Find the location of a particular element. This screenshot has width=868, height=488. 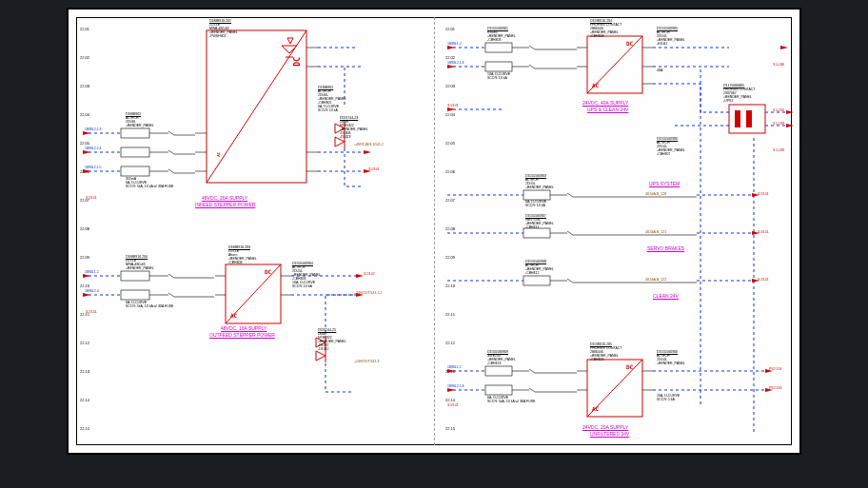

label-dc-3: DC is located at coordinates (630, 44).